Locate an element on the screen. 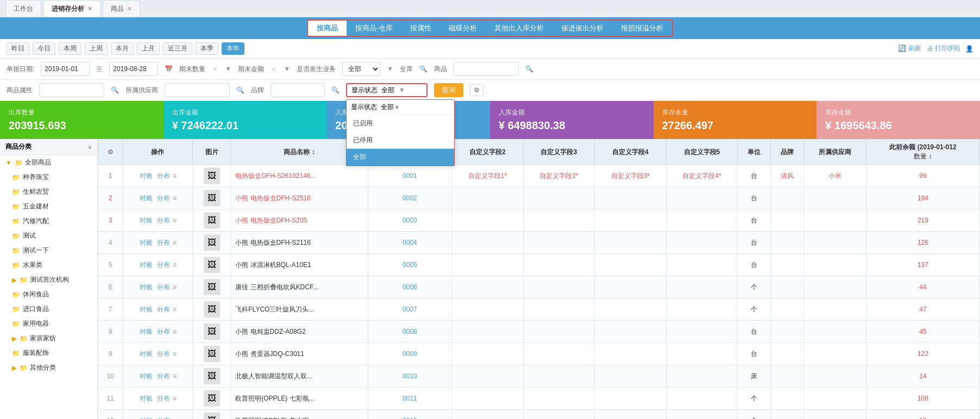  brand-search-icon: 🔍 is located at coordinates (336, 90).